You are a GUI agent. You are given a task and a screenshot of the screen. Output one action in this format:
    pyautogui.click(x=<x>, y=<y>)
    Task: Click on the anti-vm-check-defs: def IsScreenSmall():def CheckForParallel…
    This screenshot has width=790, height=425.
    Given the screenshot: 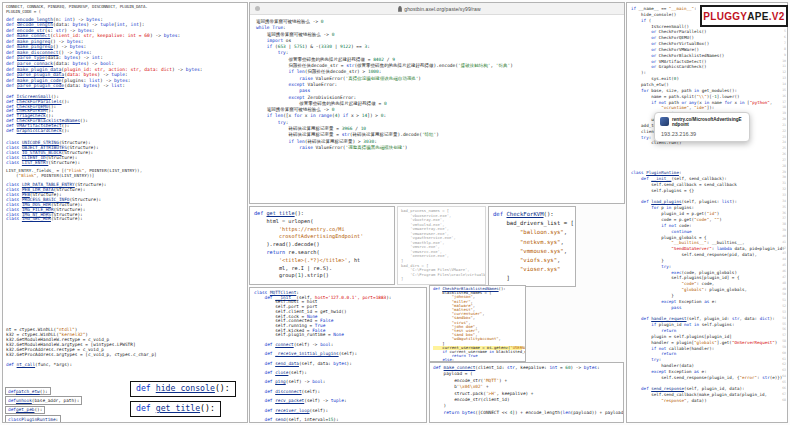 What is the action you would take?
    pyautogui.click(x=125, y=114)
    